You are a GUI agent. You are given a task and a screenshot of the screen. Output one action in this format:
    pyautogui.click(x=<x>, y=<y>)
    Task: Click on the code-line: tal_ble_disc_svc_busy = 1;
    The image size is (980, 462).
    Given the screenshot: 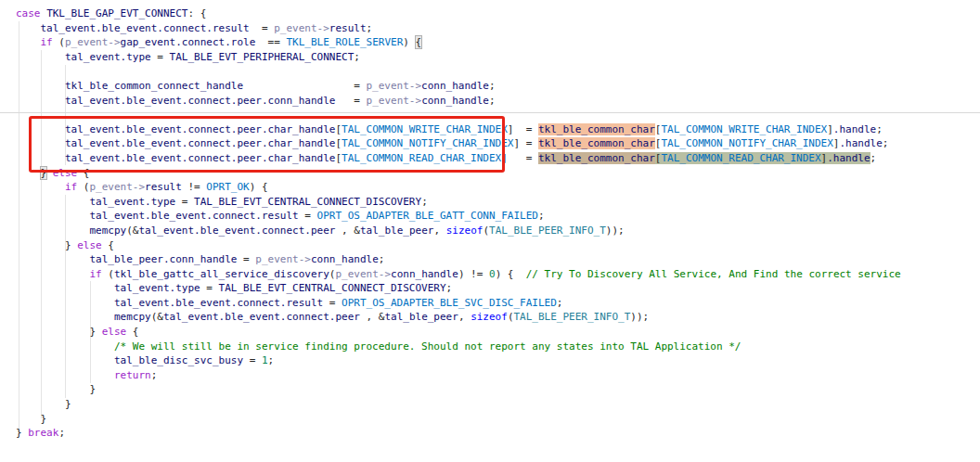 What is the action you would take?
    pyautogui.click(x=497, y=361)
    